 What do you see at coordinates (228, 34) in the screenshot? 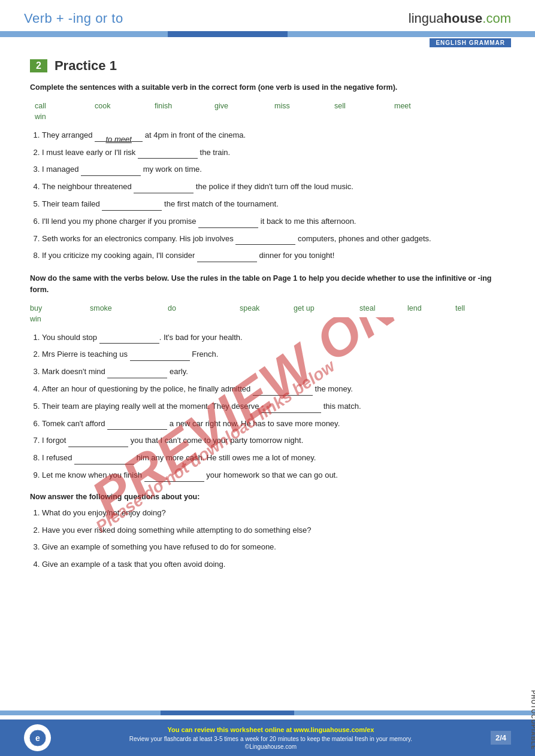
I see `blue-bar-mid` at bounding box center [228, 34].